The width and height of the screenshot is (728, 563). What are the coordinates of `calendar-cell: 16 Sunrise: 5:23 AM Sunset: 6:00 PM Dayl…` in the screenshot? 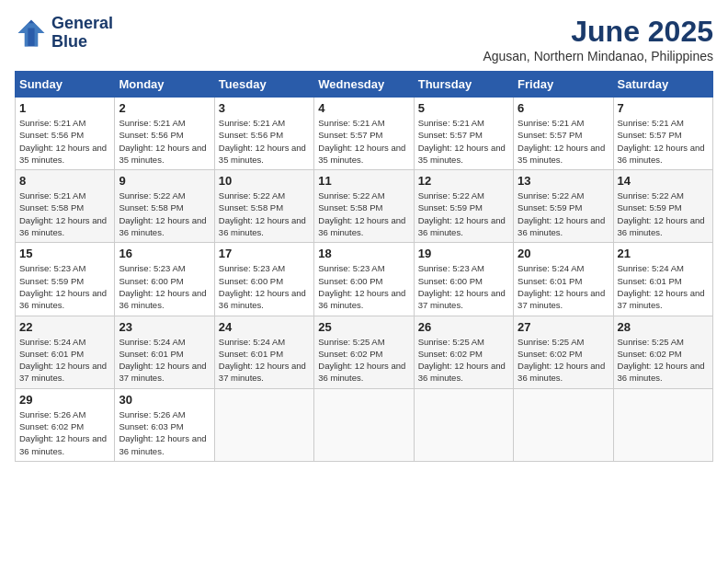 It's located at (165, 280).